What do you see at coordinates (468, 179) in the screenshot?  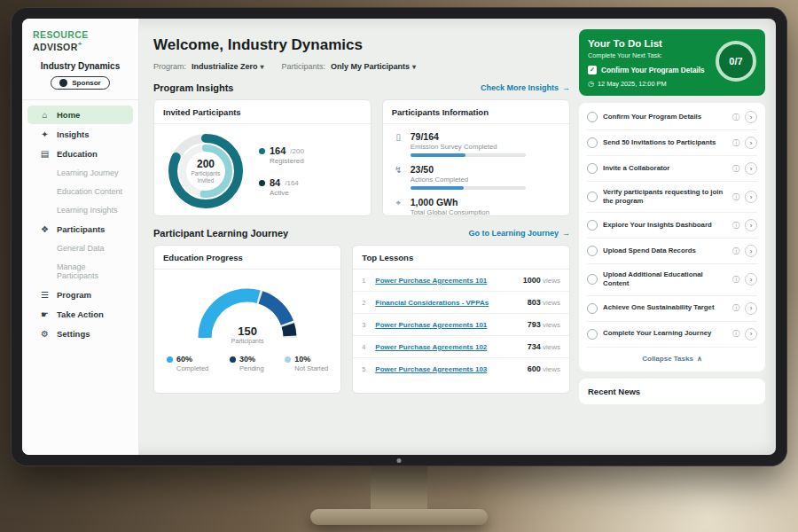 I see `stat-label: Actions Completed` at bounding box center [468, 179].